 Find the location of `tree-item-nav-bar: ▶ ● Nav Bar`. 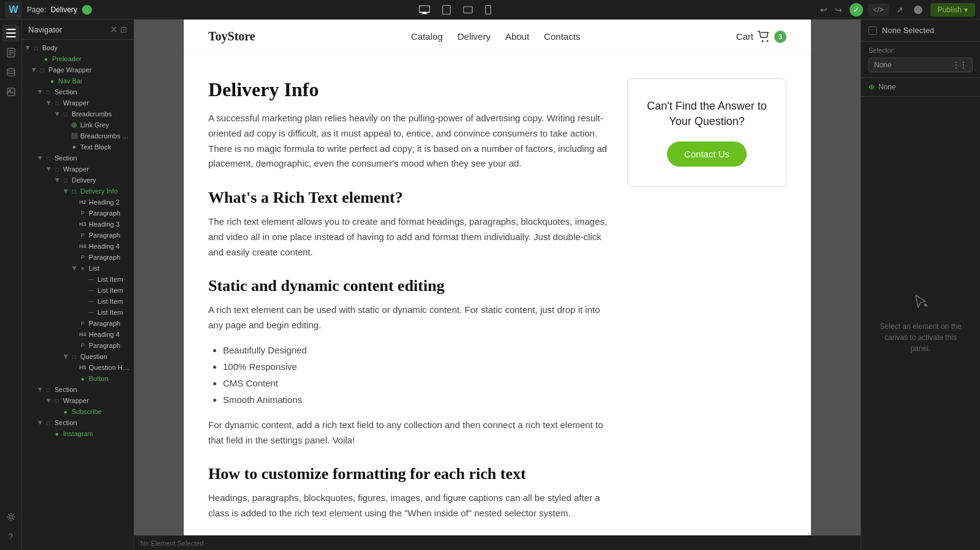

tree-item-nav-bar: ▶ ● Nav Bar is located at coordinates (78, 81).